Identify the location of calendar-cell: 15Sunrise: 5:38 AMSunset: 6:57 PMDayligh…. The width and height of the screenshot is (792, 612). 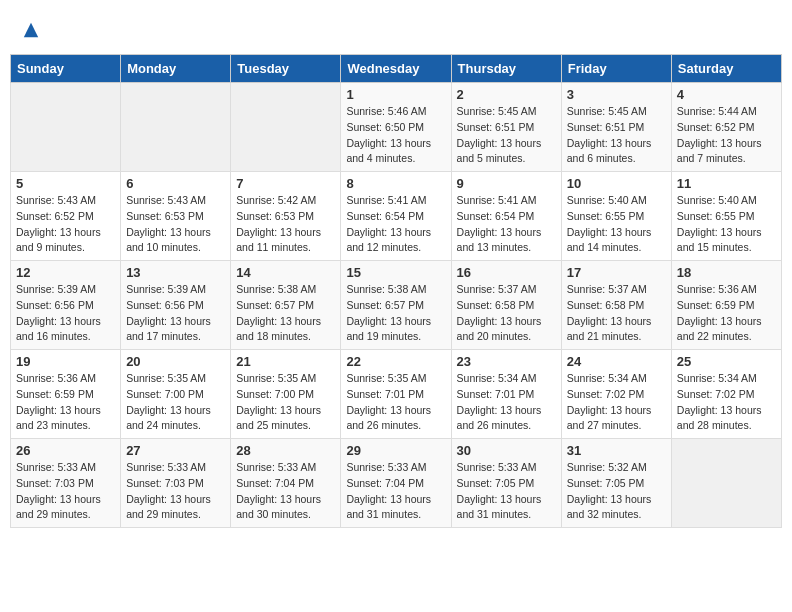
(396, 306).